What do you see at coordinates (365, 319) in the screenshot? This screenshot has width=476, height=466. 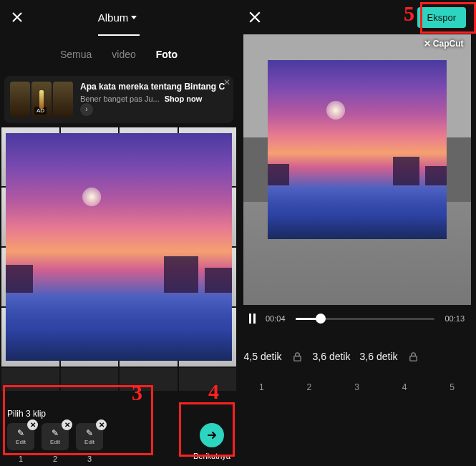 I see `seek-track` at bounding box center [365, 319].